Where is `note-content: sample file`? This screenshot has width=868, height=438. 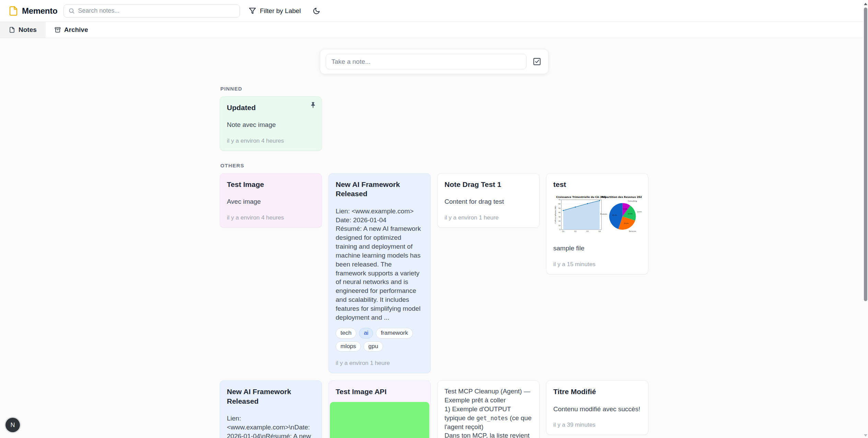
note-content: sample file is located at coordinates (597, 248).